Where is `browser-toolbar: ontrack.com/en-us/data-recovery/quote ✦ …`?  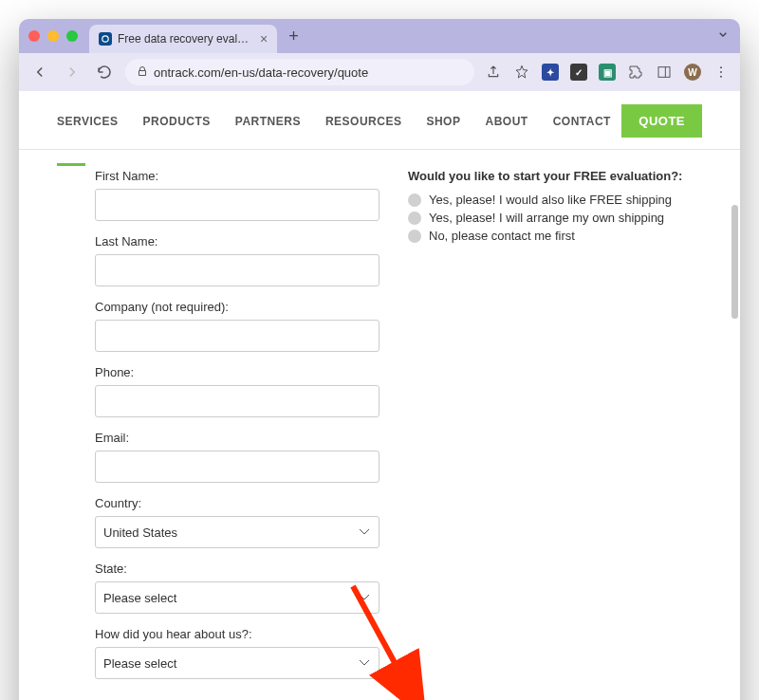
browser-toolbar: ontrack.com/en-us/data-recovery/quote ✦ … is located at coordinates (380, 72).